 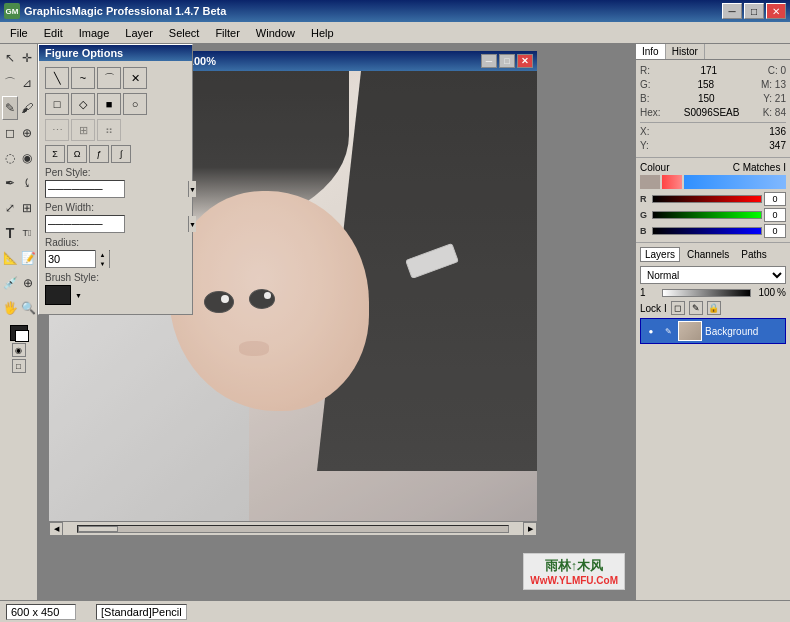 What do you see at coordinates (776, 11) in the screenshot?
I see `close-button: ✕` at bounding box center [776, 11].